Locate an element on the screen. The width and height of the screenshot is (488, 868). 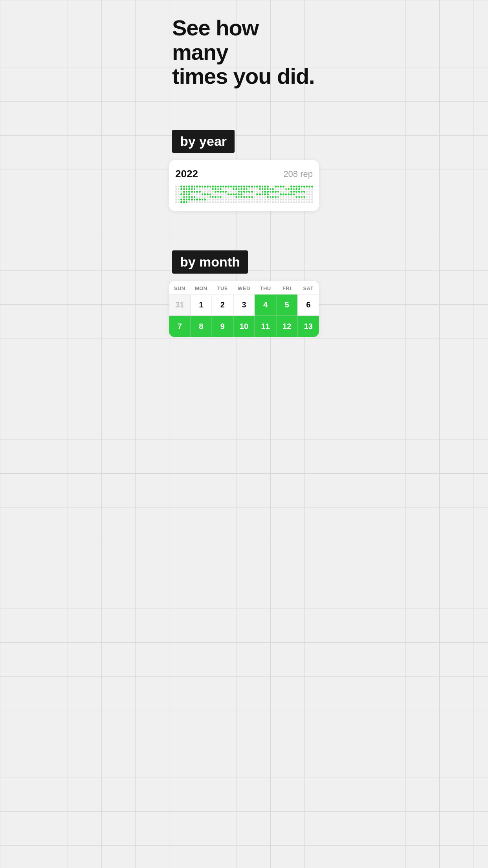
by-month-label: by month is located at coordinates (210, 262).